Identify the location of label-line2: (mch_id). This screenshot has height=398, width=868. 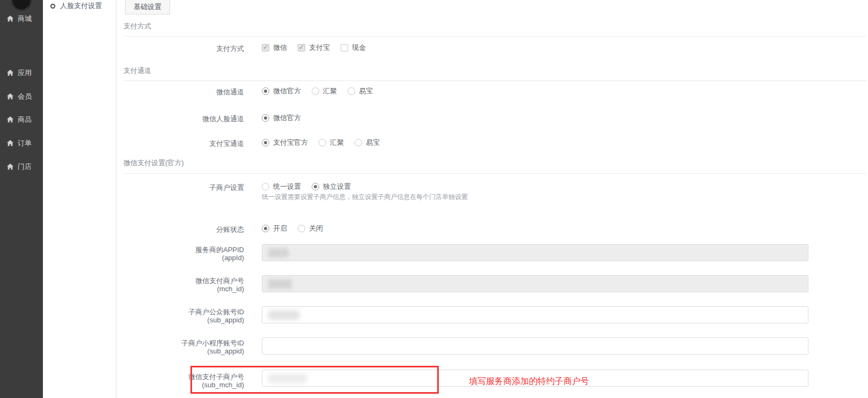
(183, 289).